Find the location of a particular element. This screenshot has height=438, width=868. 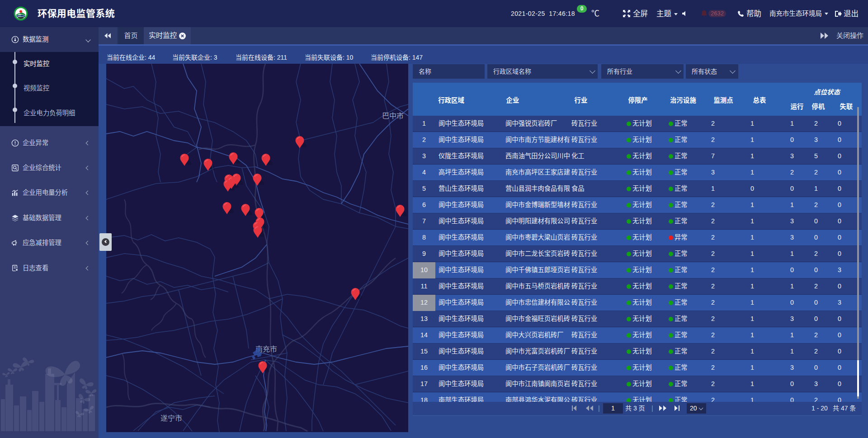

svg-text: 遂宁市 is located at coordinates (171, 419).